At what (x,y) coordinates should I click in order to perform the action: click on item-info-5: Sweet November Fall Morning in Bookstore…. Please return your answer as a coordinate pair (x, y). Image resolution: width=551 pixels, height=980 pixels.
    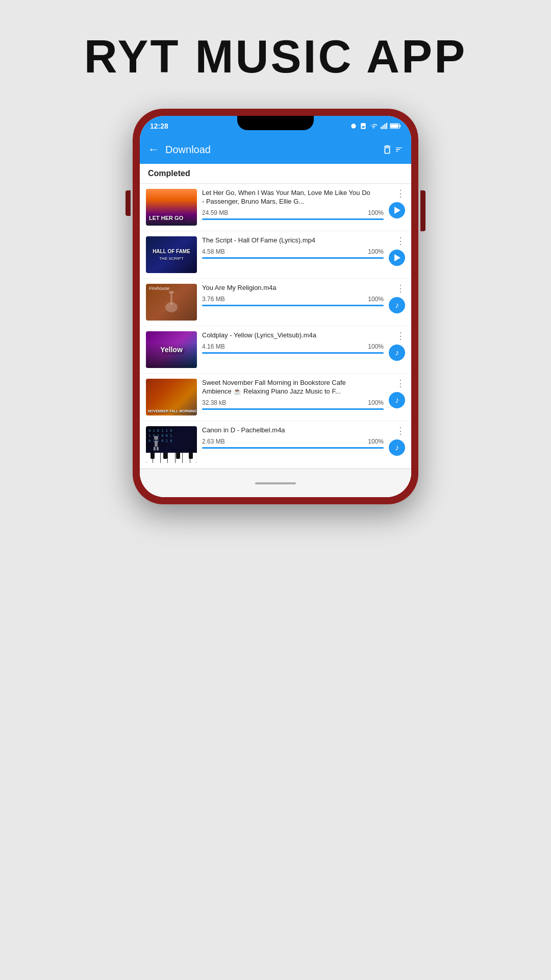
    Looking at the image, I should click on (293, 394).